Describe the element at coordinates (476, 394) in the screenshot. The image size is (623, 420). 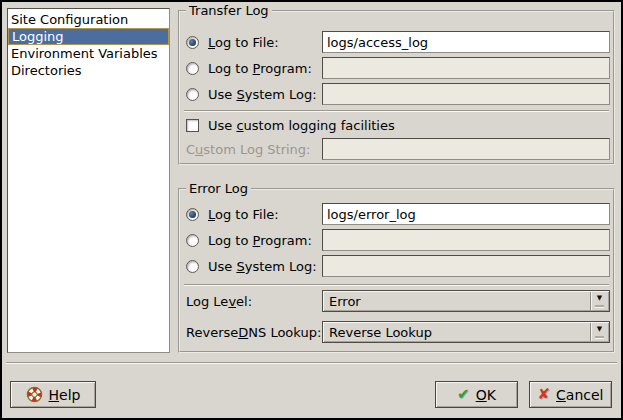
I see `ok-button: ✔ OK` at that location.